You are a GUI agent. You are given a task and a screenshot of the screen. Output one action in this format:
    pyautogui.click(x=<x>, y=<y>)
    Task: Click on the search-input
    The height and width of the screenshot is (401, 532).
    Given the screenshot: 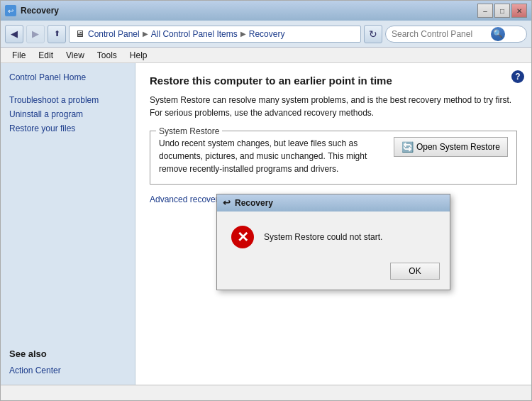 What is the action you would take?
    pyautogui.click(x=441, y=34)
    